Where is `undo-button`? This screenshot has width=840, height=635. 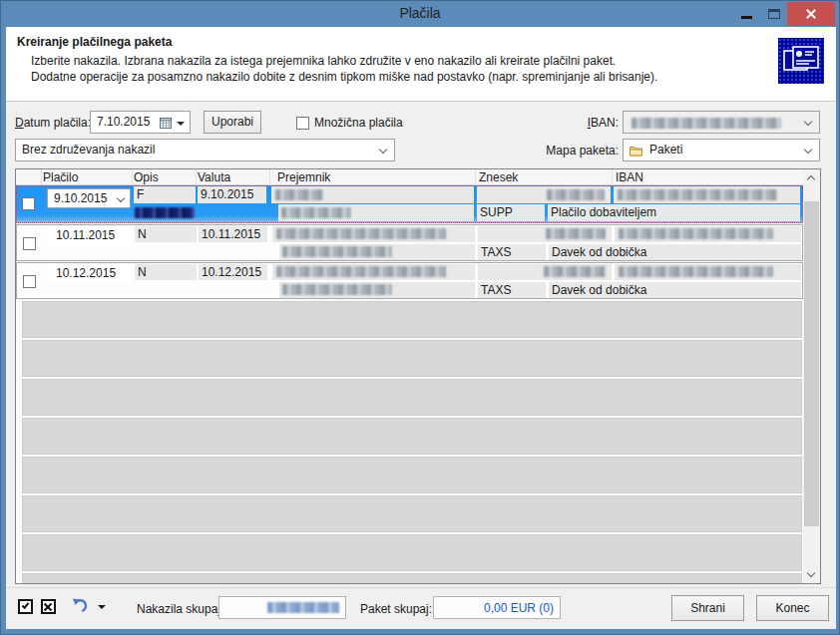
undo-button is located at coordinates (82, 606).